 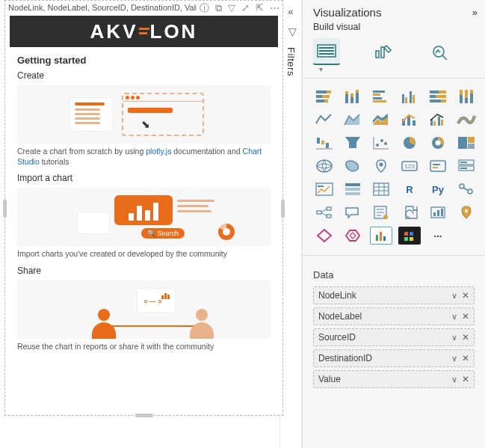 I want to click on focus-mode-icon: ⤢, so click(x=245, y=7).